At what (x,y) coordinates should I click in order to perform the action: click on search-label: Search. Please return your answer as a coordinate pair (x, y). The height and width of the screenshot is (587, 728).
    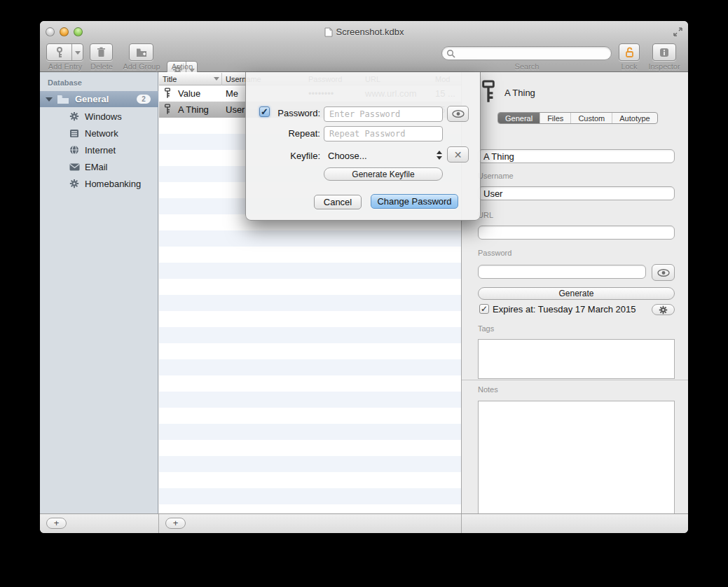
    Looking at the image, I should click on (527, 67).